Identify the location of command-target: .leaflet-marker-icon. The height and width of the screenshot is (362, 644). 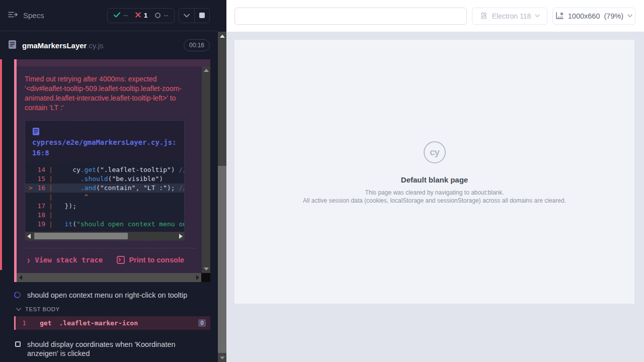
(99, 323).